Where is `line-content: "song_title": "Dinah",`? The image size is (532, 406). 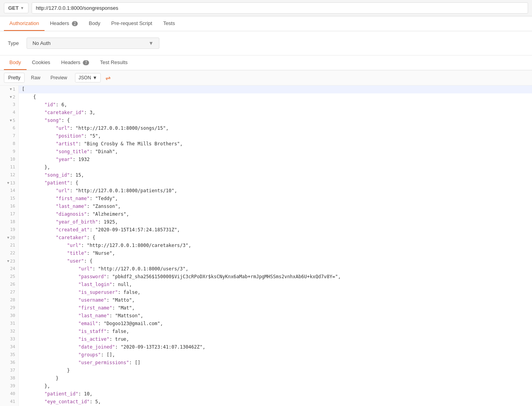 line-content: "song_title": "Dinah", is located at coordinates (275, 152).